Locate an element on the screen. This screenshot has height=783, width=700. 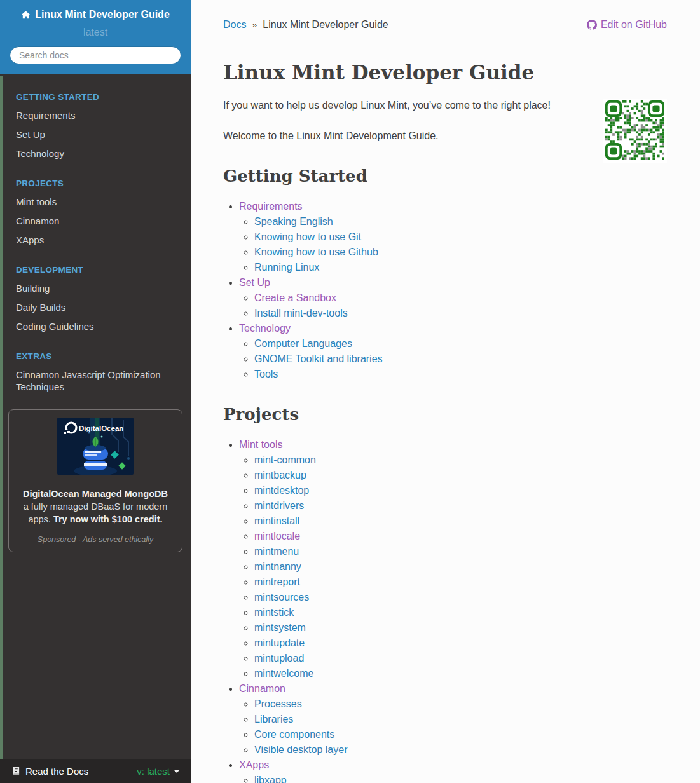
toc-subitem: mintdrivers is located at coordinates (460, 506).